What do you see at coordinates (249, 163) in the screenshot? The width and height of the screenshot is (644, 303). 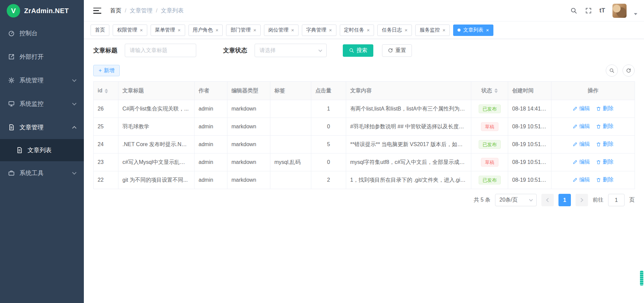 I see `cell-editor: markdown` at bounding box center [249, 163].